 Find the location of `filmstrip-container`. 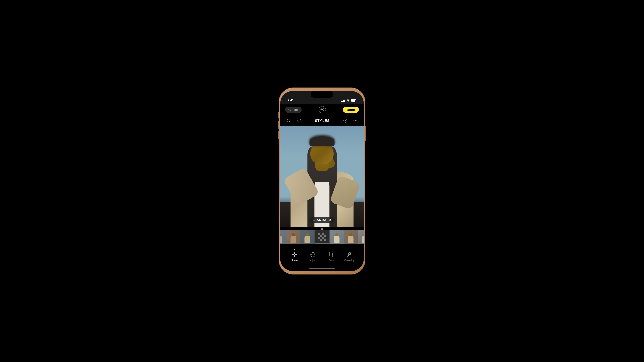

filmstrip-container is located at coordinates (322, 237).